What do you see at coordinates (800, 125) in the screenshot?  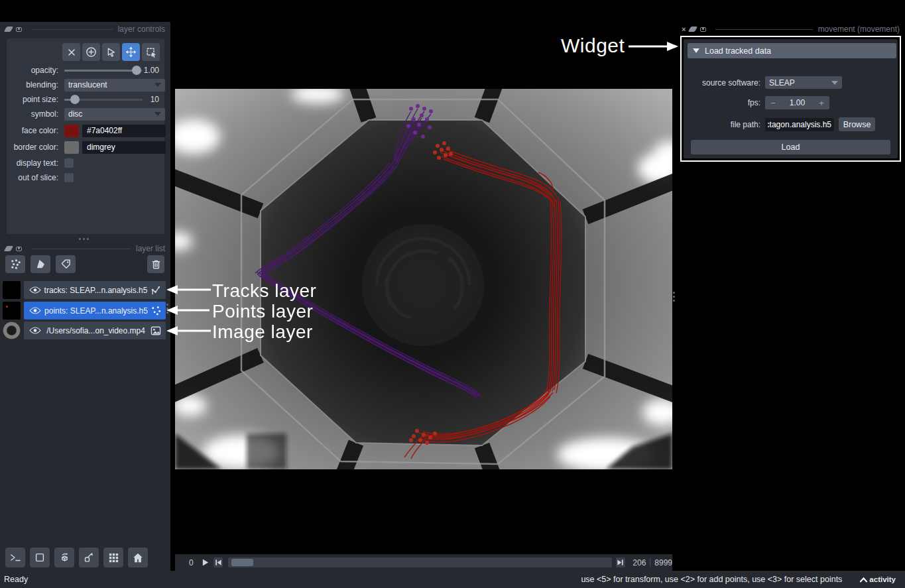 I see `file-path-input: octagon.analysis.h5` at bounding box center [800, 125].